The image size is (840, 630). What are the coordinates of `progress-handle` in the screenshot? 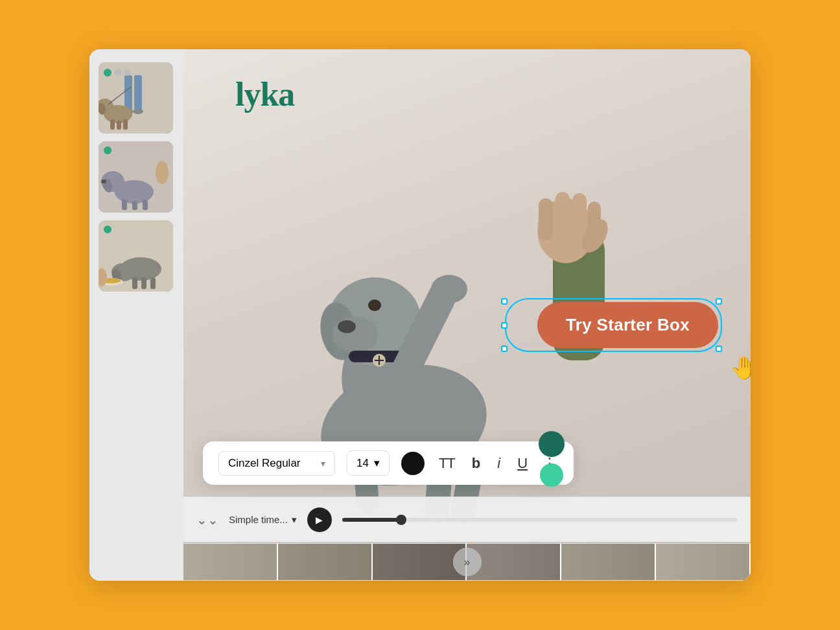 It's located at (401, 520).